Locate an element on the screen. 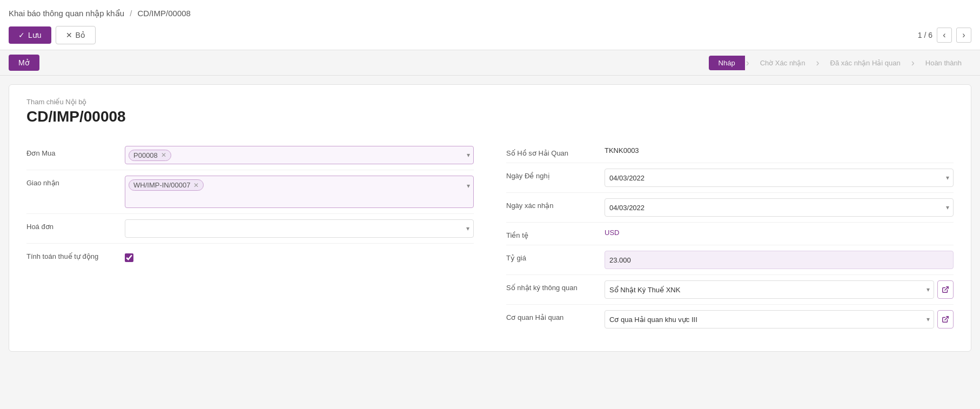 The image size is (980, 409). so-ho-so-value: TKNK0003 is located at coordinates (779, 150).